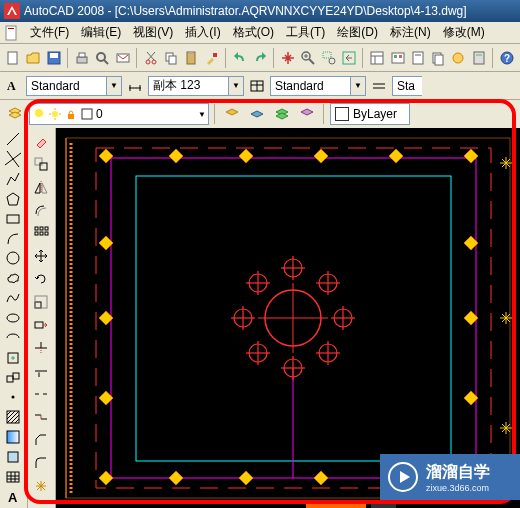 Image resolution: width=520 pixels, height=508 pixels. I want to click on mlstyle-combo, so click(407, 86).